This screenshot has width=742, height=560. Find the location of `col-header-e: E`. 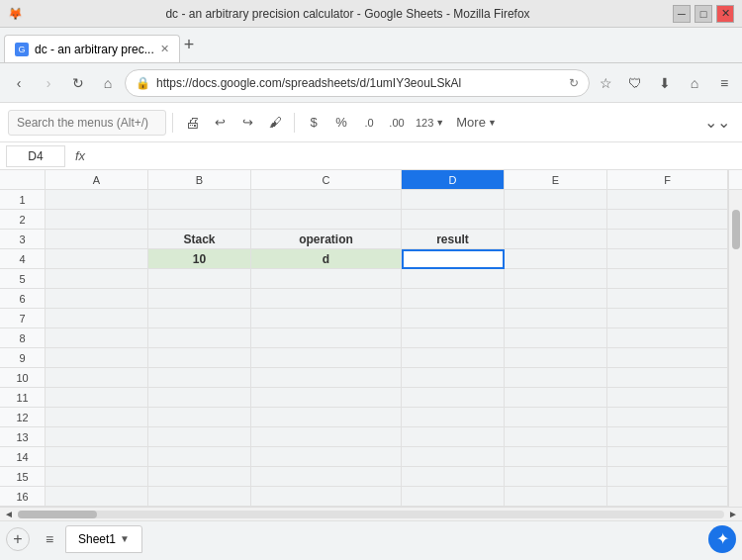

col-header-e: E is located at coordinates (556, 180).